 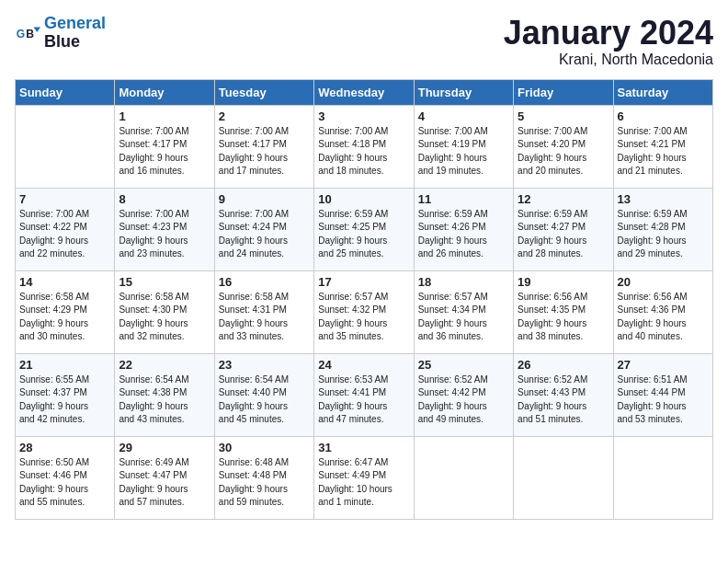 What do you see at coordinates (364, 229) in the screenshot?
I see `calendar-cell: 10Sunrise: 6:59 AM Sunset: 4:25 PM Dayli…` at bounding box center [364, 229].